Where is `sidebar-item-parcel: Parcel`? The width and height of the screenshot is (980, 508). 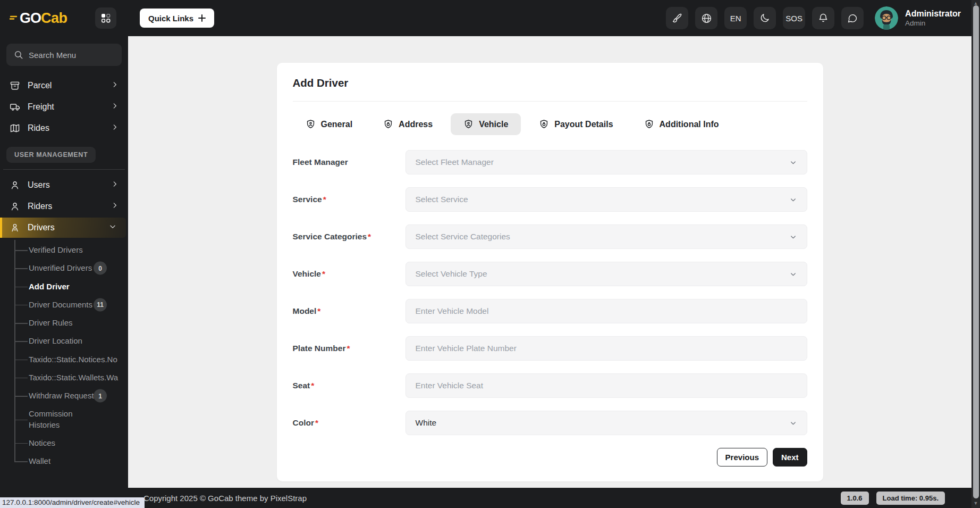 sidebar-item-parcel: Parcel is located at coordinates (64, 86).